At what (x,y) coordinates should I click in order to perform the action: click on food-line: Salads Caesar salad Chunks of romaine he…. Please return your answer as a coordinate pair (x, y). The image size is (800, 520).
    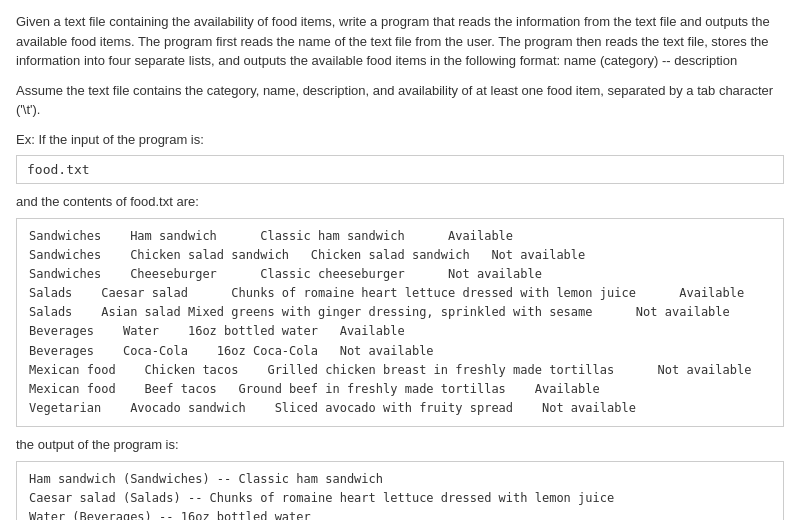
    Looking at the image, I should click on (400, 294).